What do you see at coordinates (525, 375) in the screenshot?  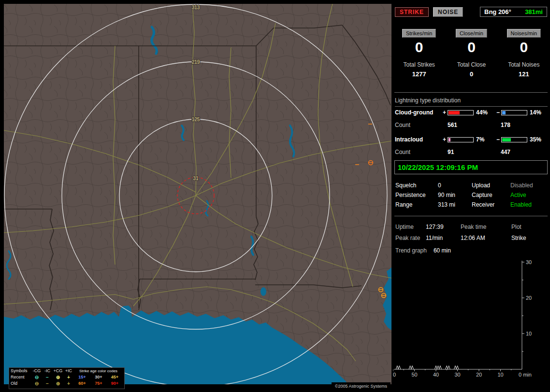 I see `svg-text: 0 min` at bounding box center [525, 375].